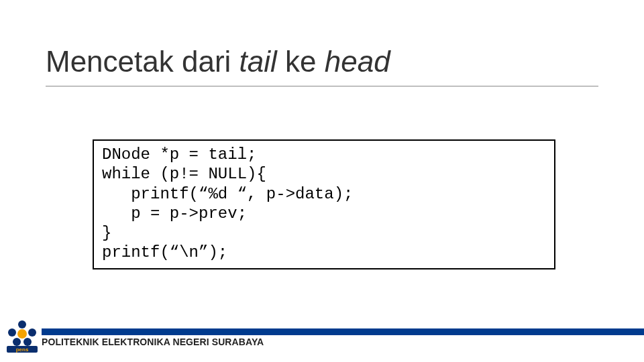 The width and height of the screenshot is (644, 362). I want to click on title-text-pre: Mencetak dari, so click(142, 62).